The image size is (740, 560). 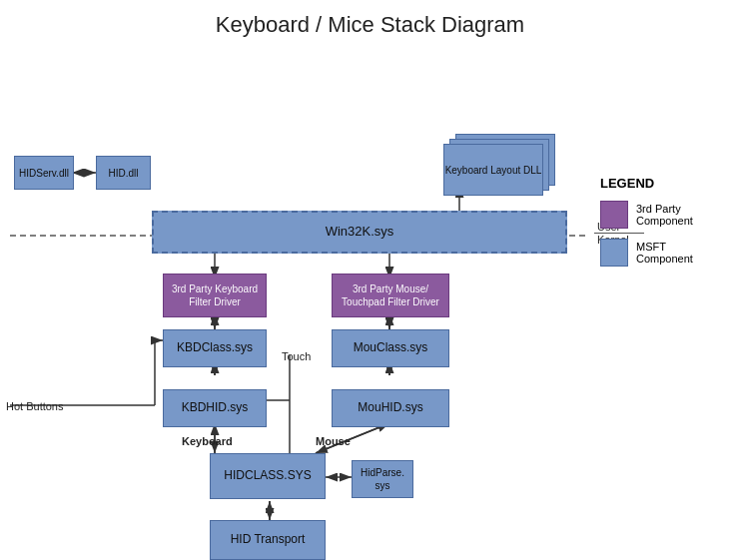 I want to click on kbdclass-box: KBDClass.sys, so click(x=215, y=348).